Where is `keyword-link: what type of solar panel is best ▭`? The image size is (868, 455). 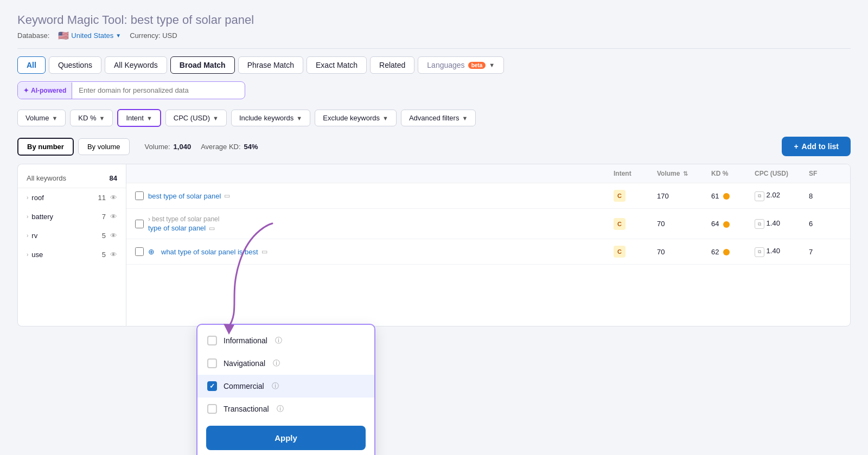 keyword-link: what type of solar panel is best ▭ is located at coordinates (214, 252).